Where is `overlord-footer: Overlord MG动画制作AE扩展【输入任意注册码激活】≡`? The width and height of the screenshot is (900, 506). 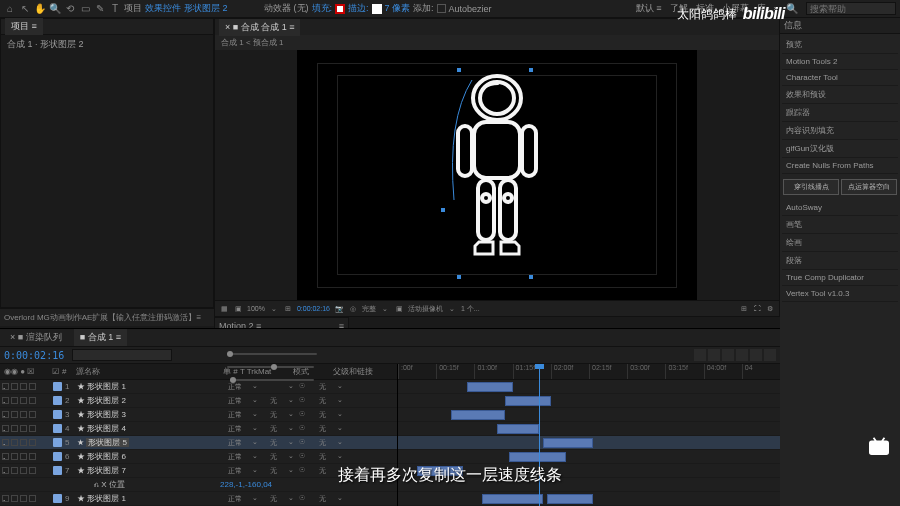
overlord-footer: Overlord MG动画制作AE扩展【输入任意注册码激活】≡ is located at coordinates (107, 317).